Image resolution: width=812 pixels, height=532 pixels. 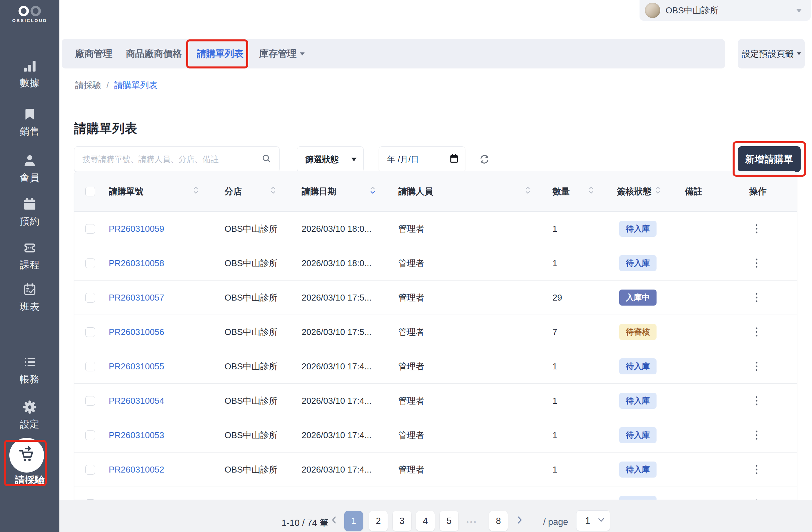 I want to click on tab-inventory-management: 庫存管理, so click(x=282, y=54).